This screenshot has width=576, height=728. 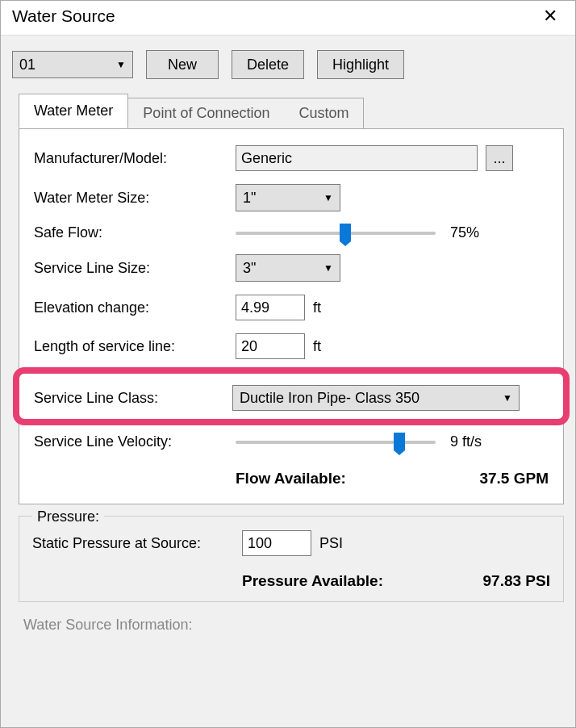 I want to click on service-line-velocity-label: Service Line Velocity:, so click(x=135, y=442).